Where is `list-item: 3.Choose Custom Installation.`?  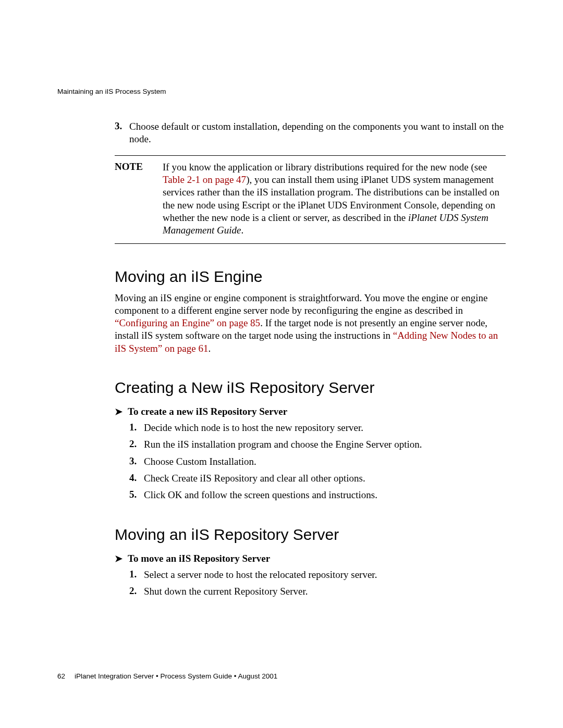
list-item: 3.Choose Custom Installation. is located at coordinates (317, 462).